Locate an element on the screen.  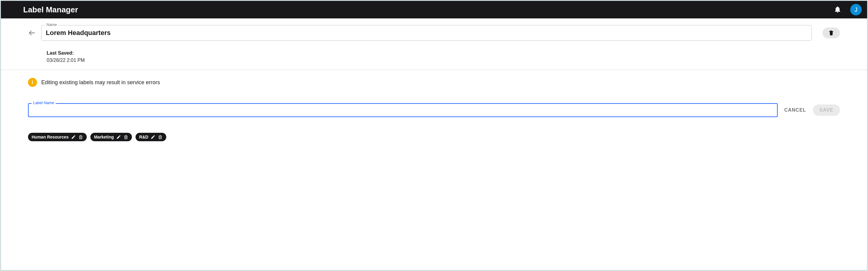
last-saved-label: Last Saved: is located at coordinates (443, 53).